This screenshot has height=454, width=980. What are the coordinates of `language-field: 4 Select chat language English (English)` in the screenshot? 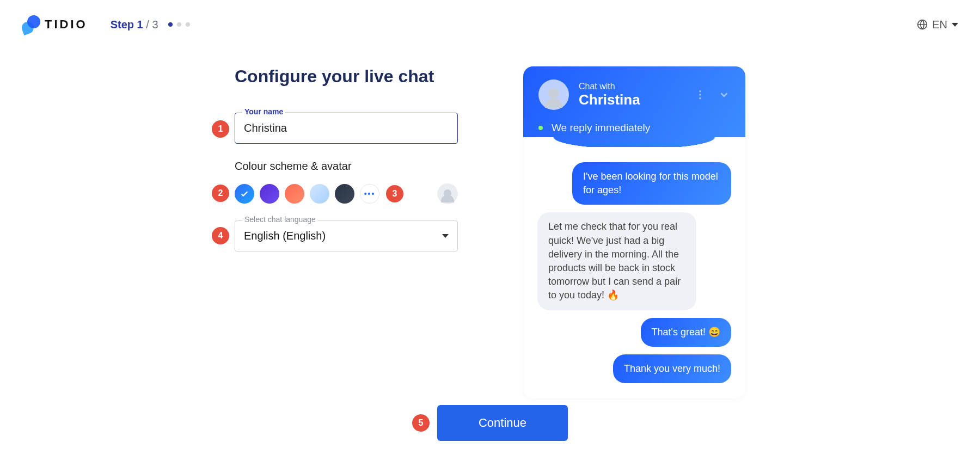 It's located at (346, 236).